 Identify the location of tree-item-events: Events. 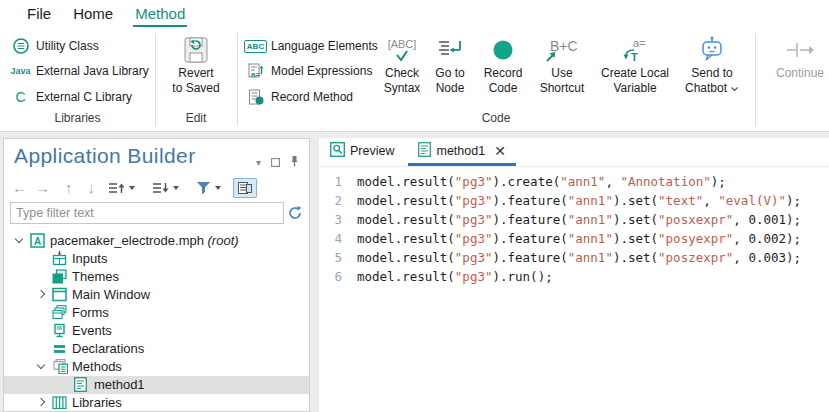
(156, 331).